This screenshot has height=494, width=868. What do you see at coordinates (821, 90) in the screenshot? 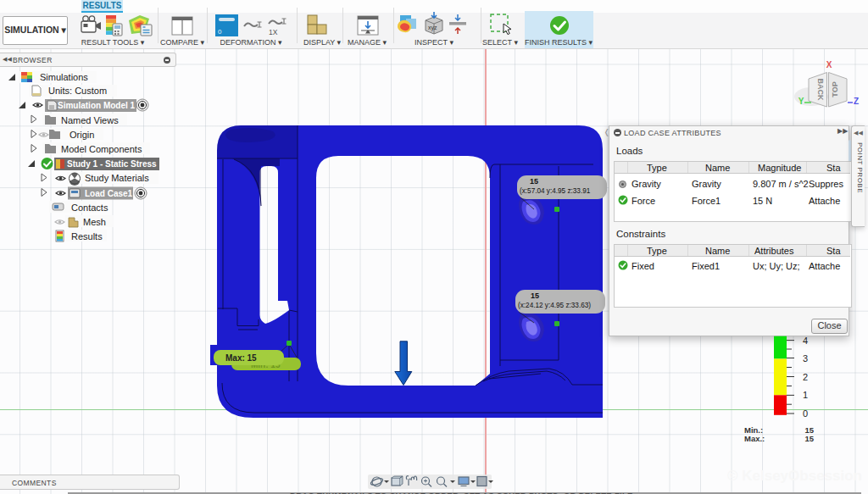
I see `svg-text: BACK` at bounding box center [821, 90].